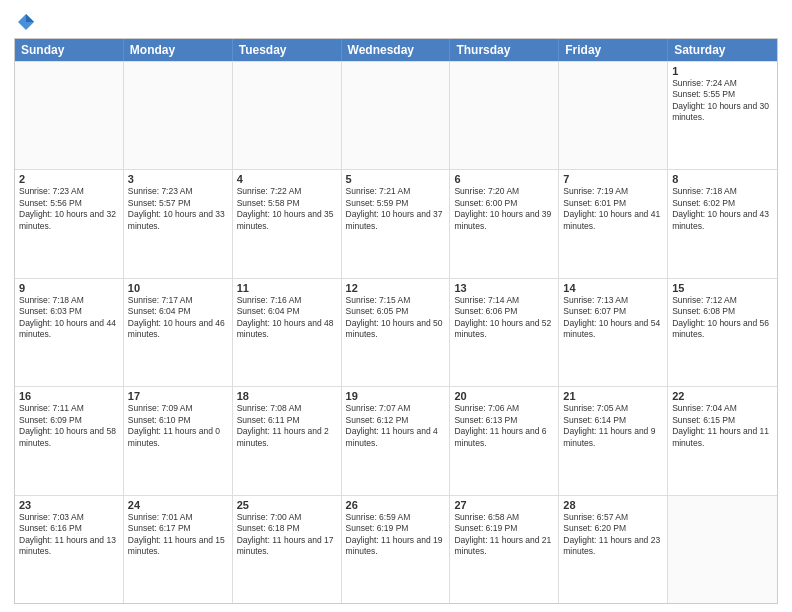 This screenshot has height=612, width=792. What do you see at coordinates (288, 550) in the screenshot?
I see `day-25: 25Sunrise: 7:00 AM Sunset: 6:18 PM Dayli…` at bounding box center [288, 550].